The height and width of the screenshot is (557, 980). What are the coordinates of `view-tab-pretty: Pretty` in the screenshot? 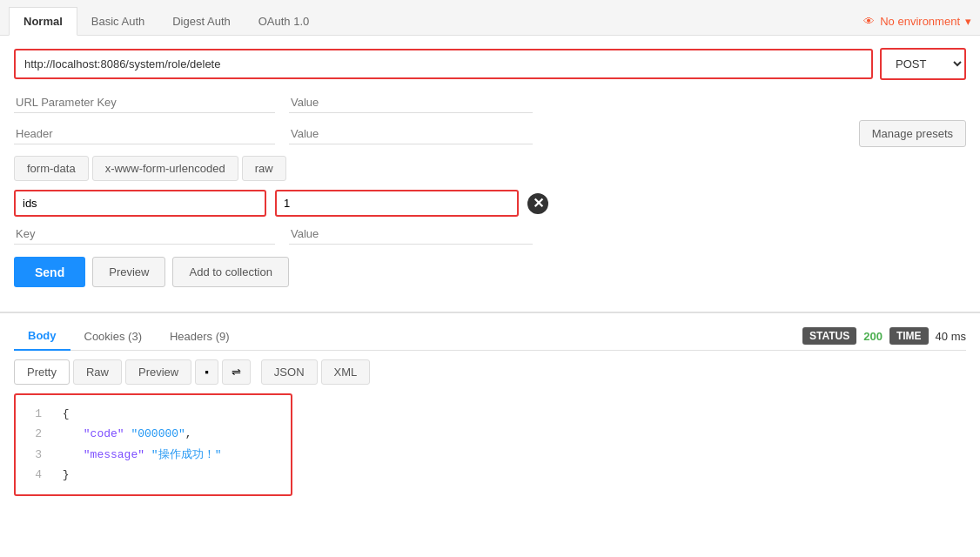 It's located at (42, 372).